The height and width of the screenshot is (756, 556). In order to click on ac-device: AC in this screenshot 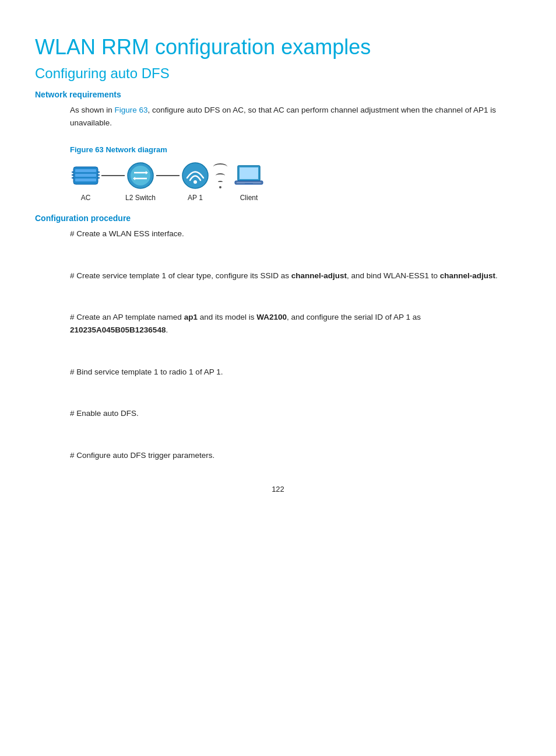, I will do `click(86, 181)`.